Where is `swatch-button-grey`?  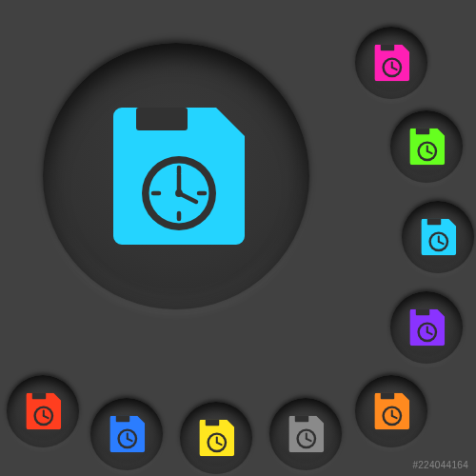 swatch-button-grey is located at coordinates (306, 434).